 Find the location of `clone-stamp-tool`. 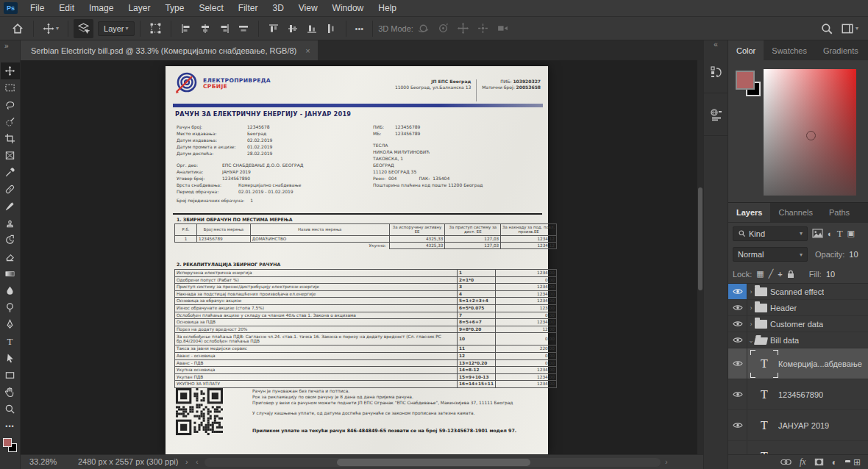

clone-stamp-tool is located at coordinates (10, 223).